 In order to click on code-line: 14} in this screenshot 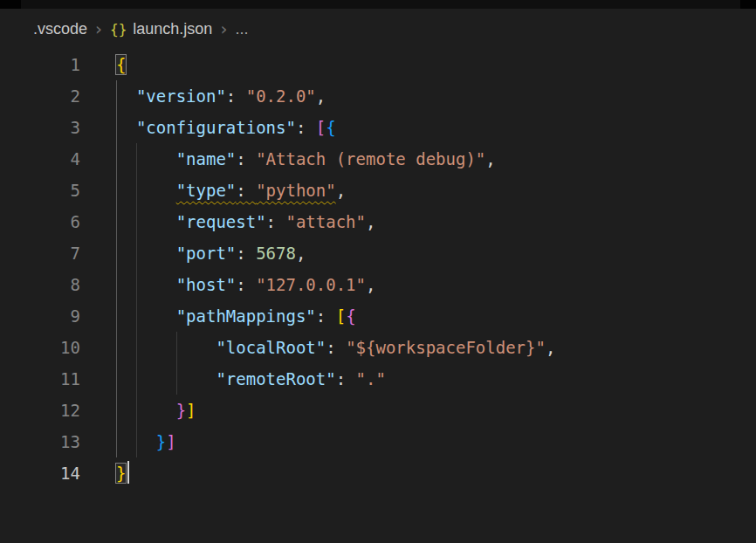, I will do `click(378, 473)`.